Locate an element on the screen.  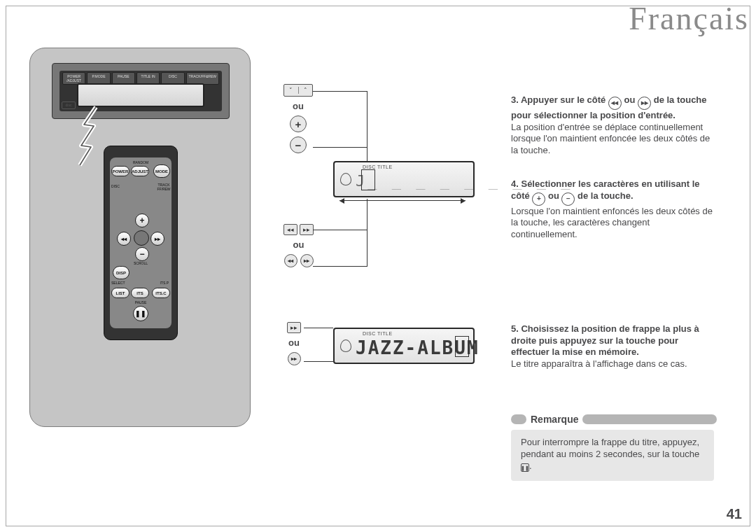
dpad-right-ff: ▸▸ is located at coordinates (158, 239).